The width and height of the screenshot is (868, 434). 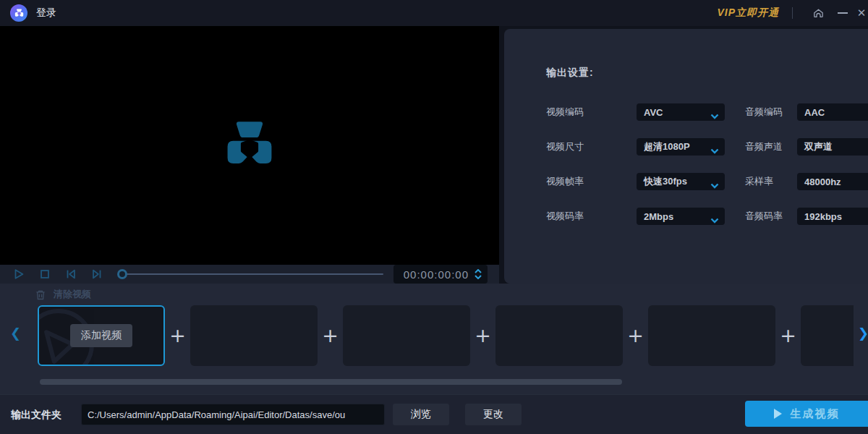 I want to click on seek-track, so click(x=252, y=274).